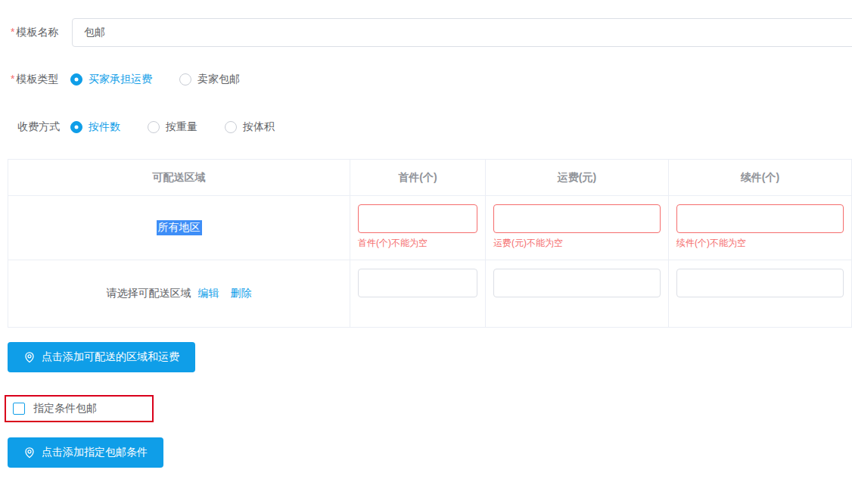  Describe the element at coordinates (37, 79) in the screenshot. I see `template-type-label-text: 模板类型` at that location.